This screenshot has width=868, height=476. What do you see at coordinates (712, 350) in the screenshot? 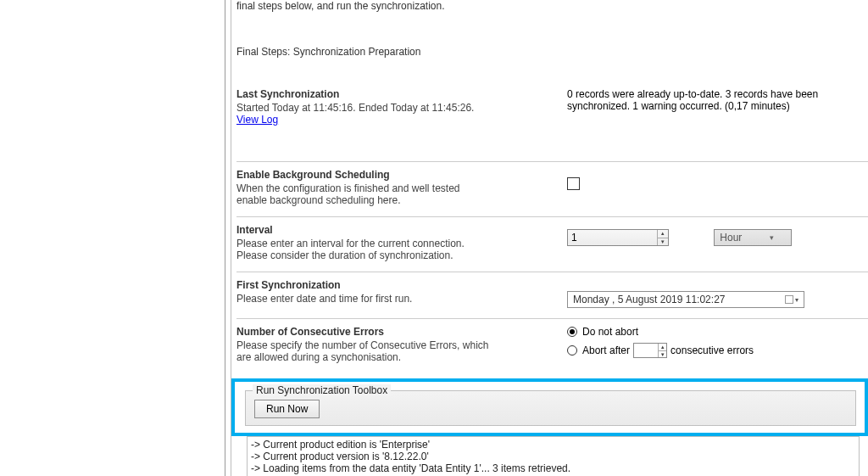
I see `radio-abort-after-suffix: consecutive errors` at bounding box center [712, 350].